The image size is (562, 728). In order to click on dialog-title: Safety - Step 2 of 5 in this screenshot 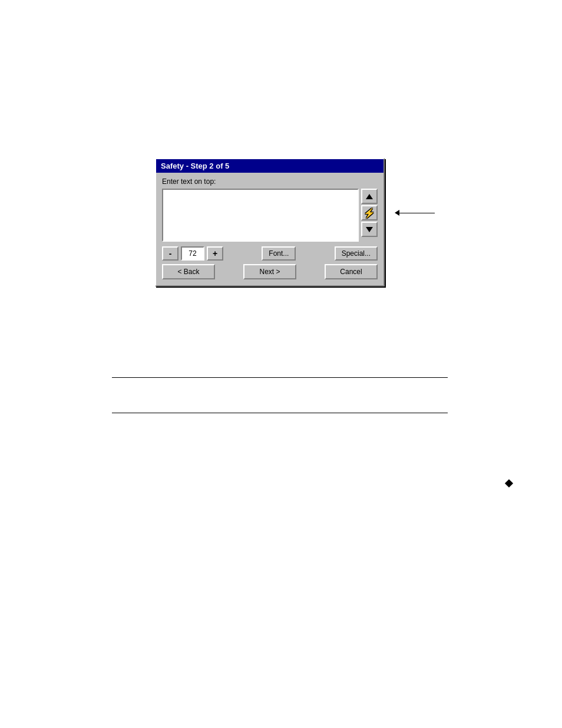, I will do `click(195, 166)`.